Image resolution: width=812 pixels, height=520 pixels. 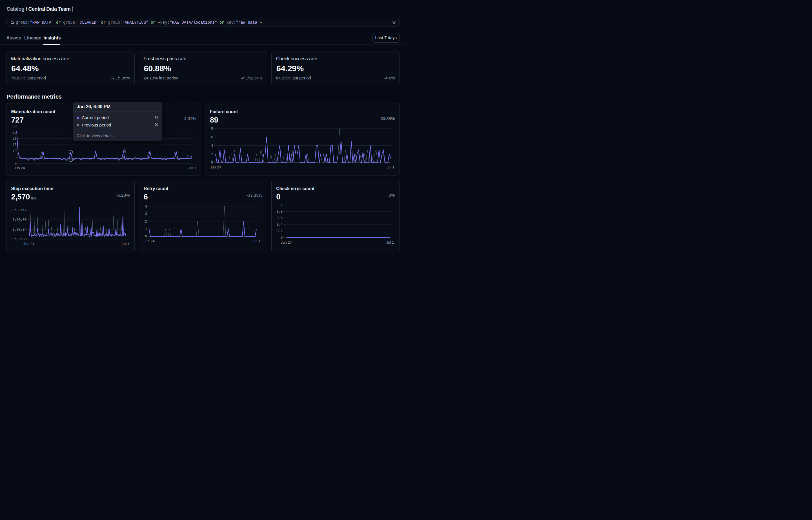 I want to click on svg-text: 5, so click(x=16, y=157).